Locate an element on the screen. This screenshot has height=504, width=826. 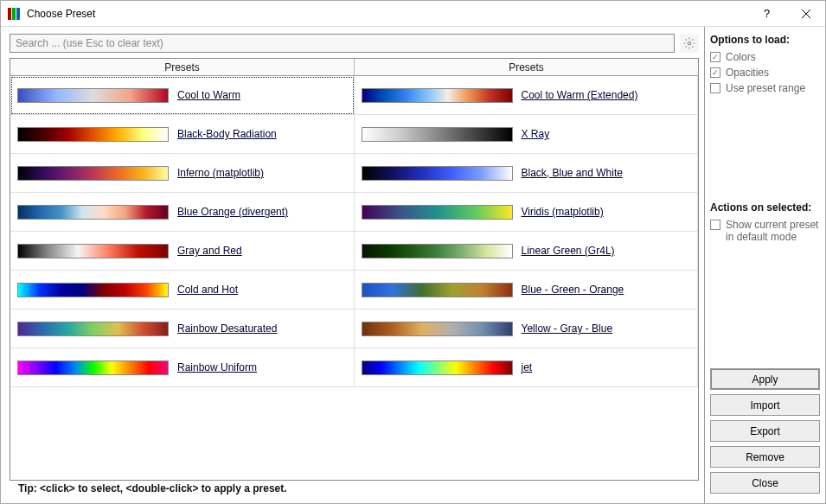
preset-item: jet is located at coordinates (527, 368).